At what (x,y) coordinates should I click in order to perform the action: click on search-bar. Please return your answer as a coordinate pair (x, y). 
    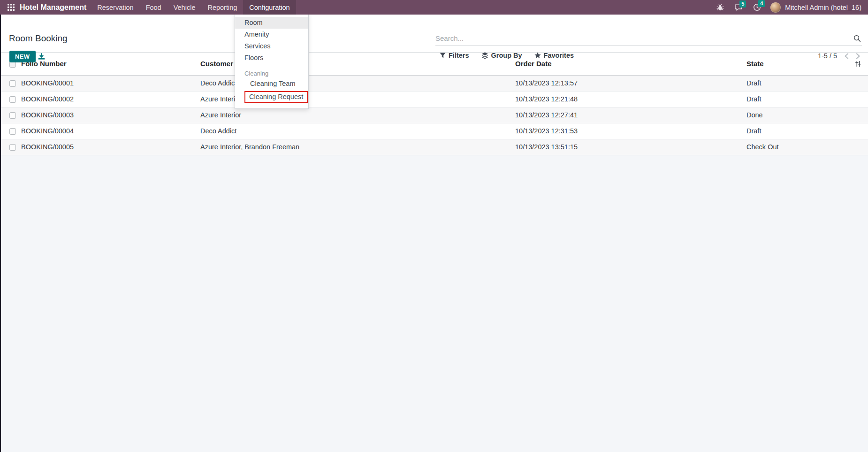
    Looking at the image, I should click on (648, 38).